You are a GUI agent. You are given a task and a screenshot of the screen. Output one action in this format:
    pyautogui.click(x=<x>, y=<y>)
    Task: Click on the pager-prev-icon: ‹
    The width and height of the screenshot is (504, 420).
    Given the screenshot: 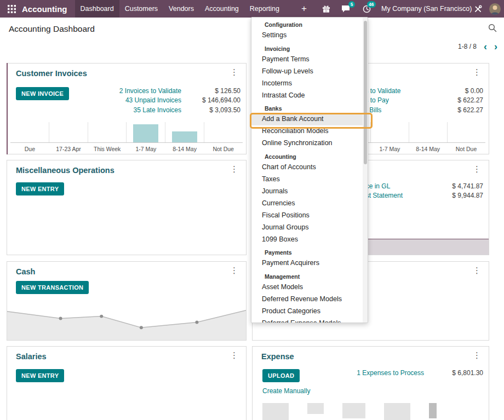 What is the action you would take?
    pyautogui.click(x=485, y=47)
    